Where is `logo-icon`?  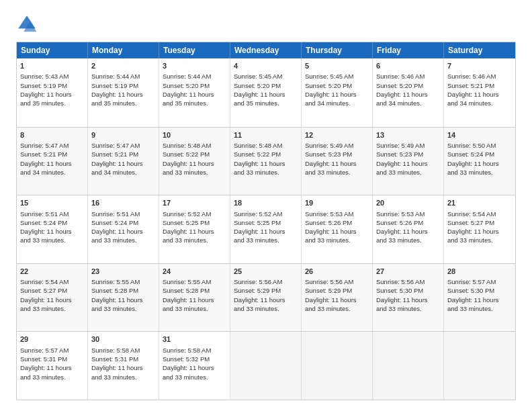
logo-icon is located at coordinates (27, 24).